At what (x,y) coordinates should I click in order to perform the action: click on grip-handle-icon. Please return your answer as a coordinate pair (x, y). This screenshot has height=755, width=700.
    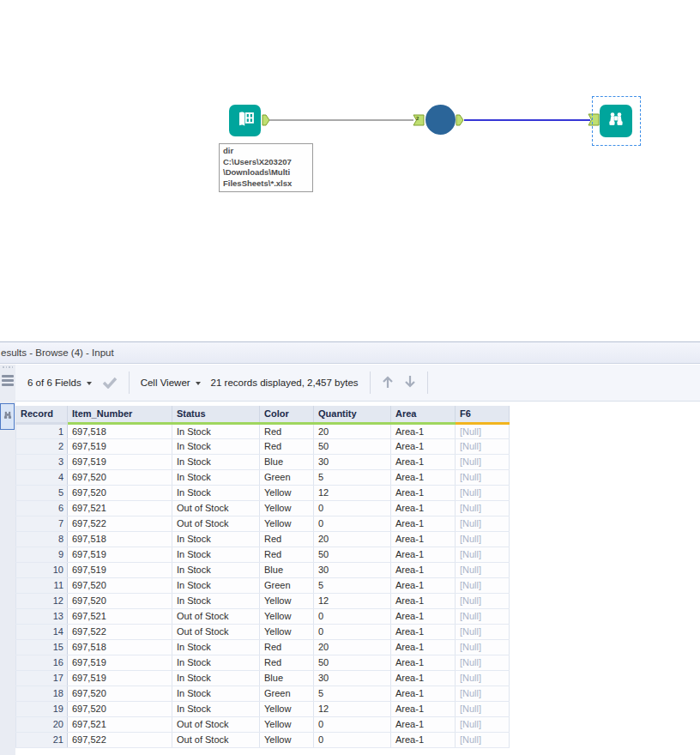
    Looking at the image, I should click on (8, 367).